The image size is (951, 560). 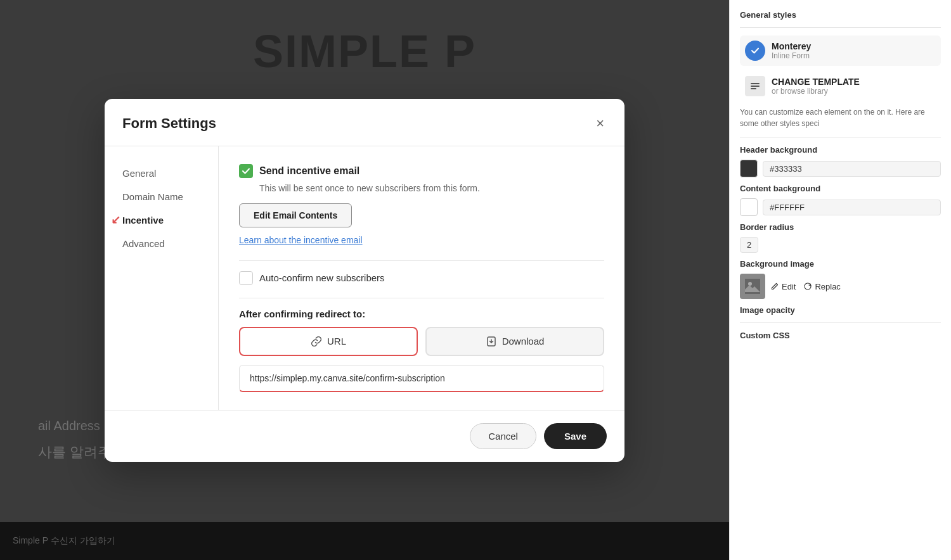 What do you see at coordinates (841, 286) in the screenshot?
I see `bg-image-row: Edit Replac` at bounding box center [841, 286].